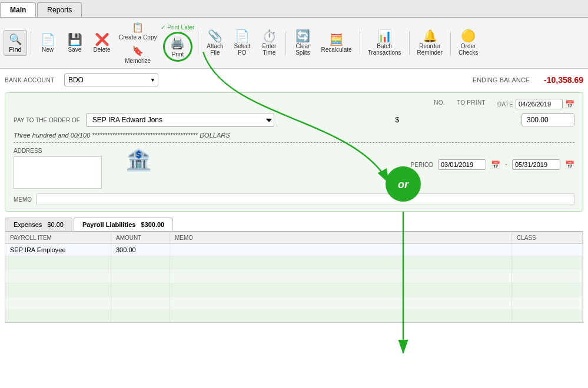 The height and width of the screenshot is (388, 588). I want to click on clear-splits-button: 🔄 ClearSplits, so click(303, 43).